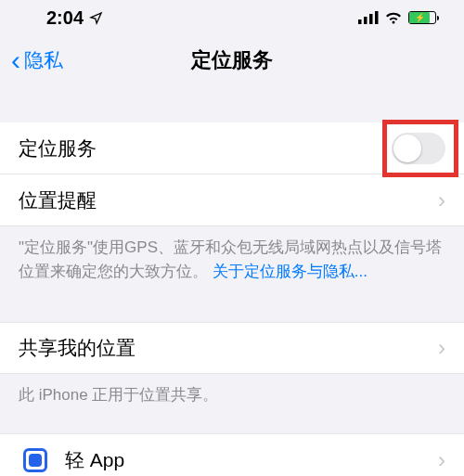 The image size is (464, 476). Describe the element at coordinates (368, 18) in the screenshot. I see `cellular-signal-icon` at that location.